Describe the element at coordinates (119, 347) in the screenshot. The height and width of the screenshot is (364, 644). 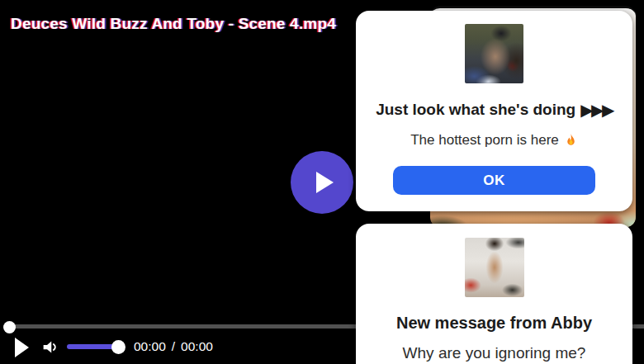
I see `volume-handle` at that location.